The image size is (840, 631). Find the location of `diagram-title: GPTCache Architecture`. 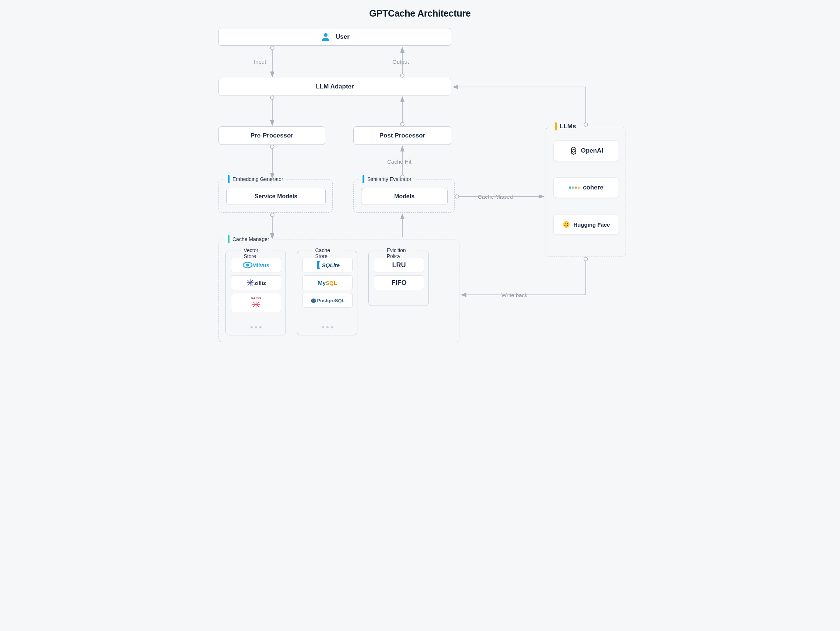

diagram-title: GPTCache Architecture is located at coordinates (420, 13).